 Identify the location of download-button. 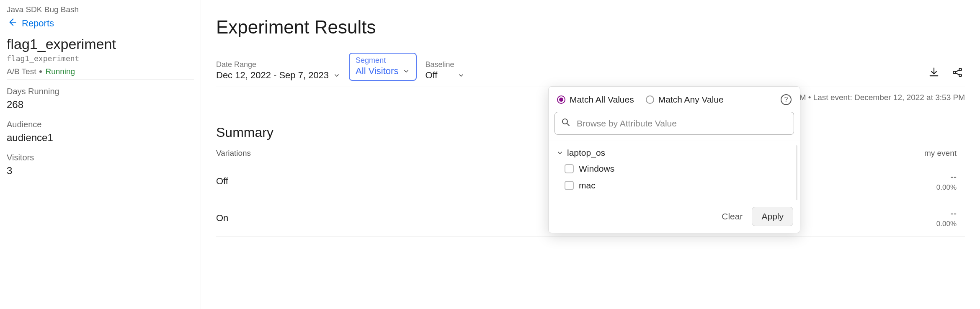
(934, 73).